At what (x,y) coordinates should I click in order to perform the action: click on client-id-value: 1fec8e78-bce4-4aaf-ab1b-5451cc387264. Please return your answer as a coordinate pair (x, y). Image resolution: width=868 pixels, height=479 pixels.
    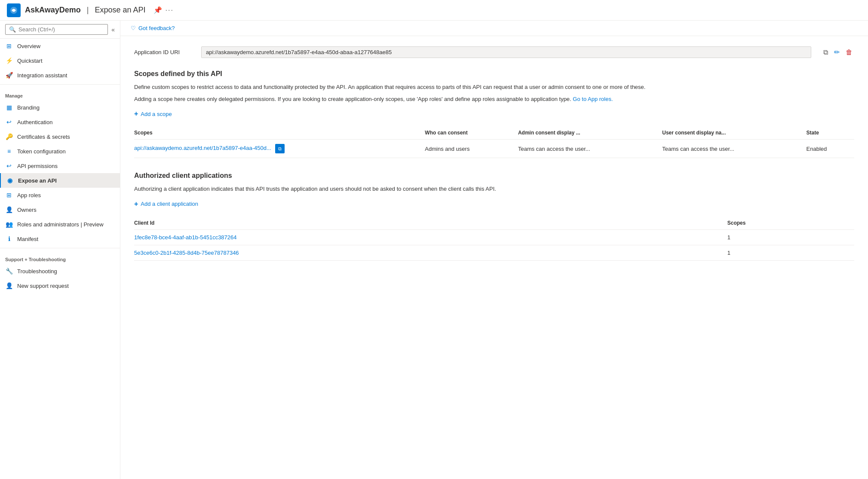
    Looking at the image, I should click on (431, 237).